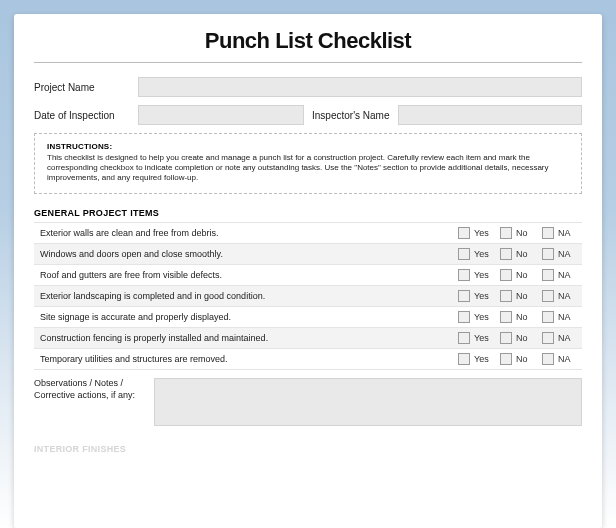 The height and width of the screenshot is (528, 616). I want to click on notes-row: Observations / Notes / Corrective action…, so click(308, 402).